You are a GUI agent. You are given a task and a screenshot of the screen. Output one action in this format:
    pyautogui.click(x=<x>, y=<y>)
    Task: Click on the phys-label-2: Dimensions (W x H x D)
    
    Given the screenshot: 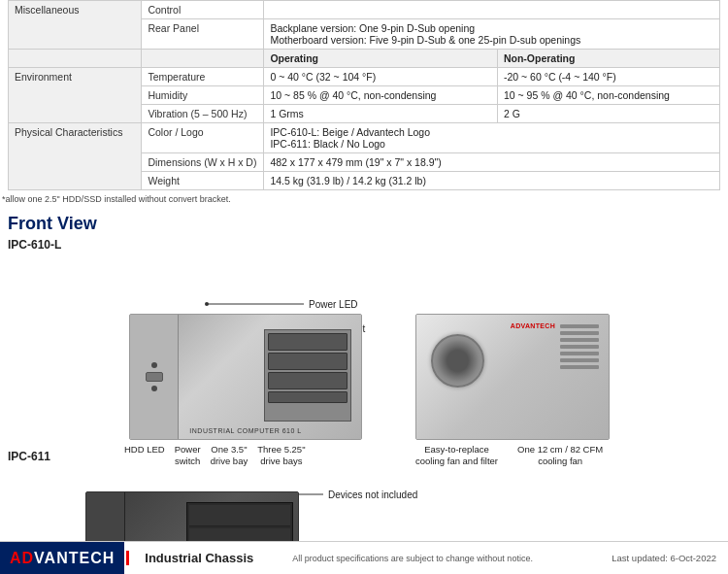 What is the action you would take?
    pyautogui.click(x=203, y=163)
    